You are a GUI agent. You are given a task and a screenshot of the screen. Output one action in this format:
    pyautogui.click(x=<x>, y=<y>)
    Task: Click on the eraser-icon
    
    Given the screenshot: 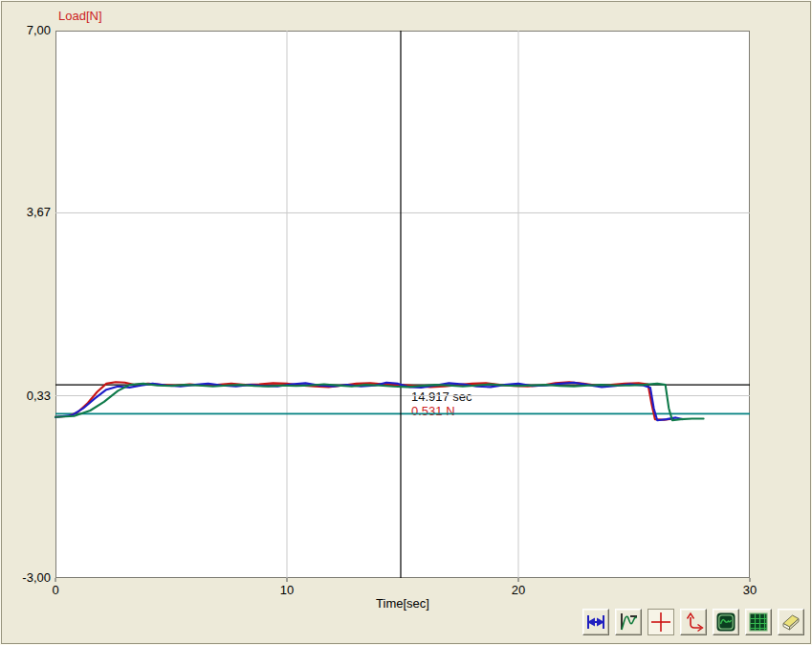 What is the action you would take?
    pyautogui.click(x=791, y=622)
    